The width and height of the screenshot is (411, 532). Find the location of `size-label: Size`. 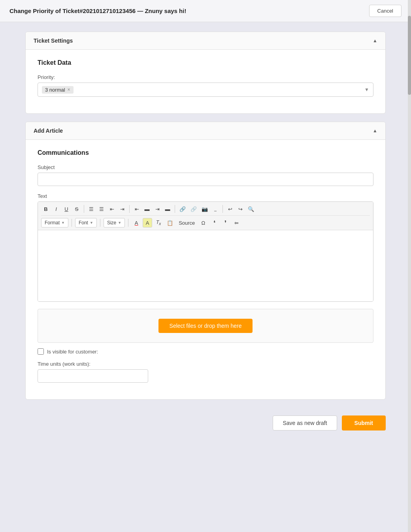

size-label: Size is located at coordinates (111, 223).